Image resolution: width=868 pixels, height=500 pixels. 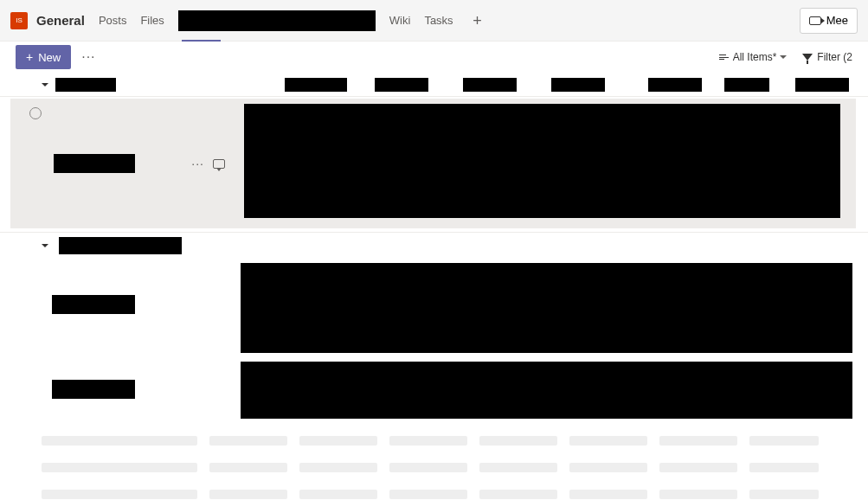 What do you see at coordinates (434, 245) in the screenshot?
I see `group-header` at bounding box center [434, 245].